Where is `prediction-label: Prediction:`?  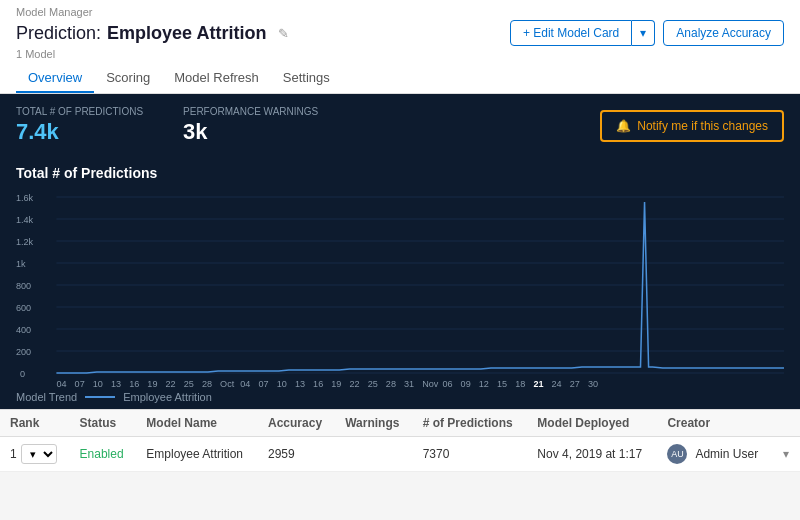
prediction-label: Prediction: is located at coordinates (58, 34).